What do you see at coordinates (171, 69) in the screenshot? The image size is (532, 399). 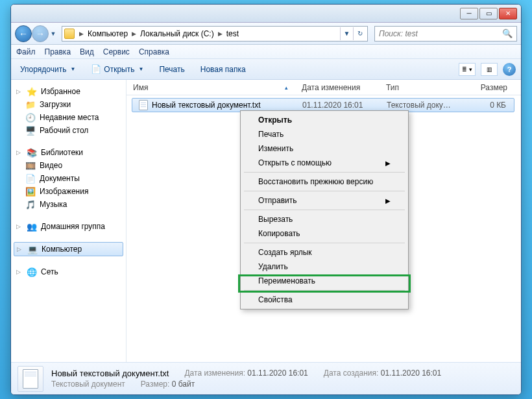 I see `print-button: Печать` at bounding box center [171, 69].